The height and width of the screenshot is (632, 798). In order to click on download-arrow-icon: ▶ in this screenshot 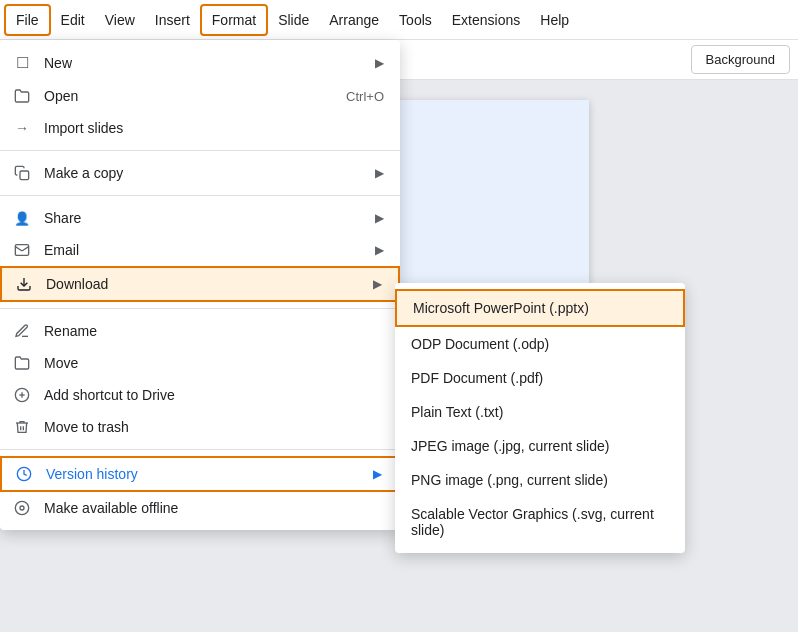, I will do `click(378, 284)`.